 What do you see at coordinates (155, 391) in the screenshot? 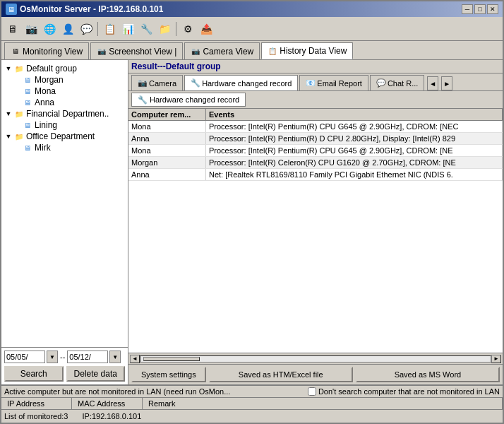
I see `status-active-text: Active computer but are not monitored in…` at bounding box center [155, 391].